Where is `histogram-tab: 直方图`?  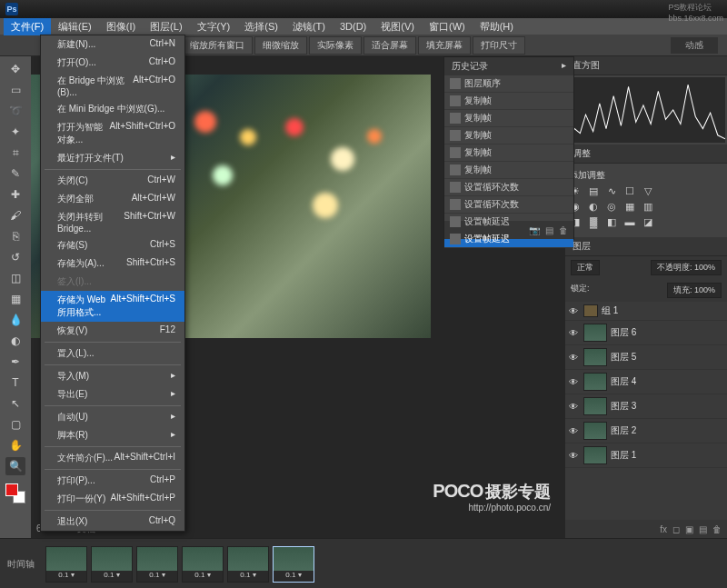
histogram-tab: 直方图 is located at coordinates (646, 65).